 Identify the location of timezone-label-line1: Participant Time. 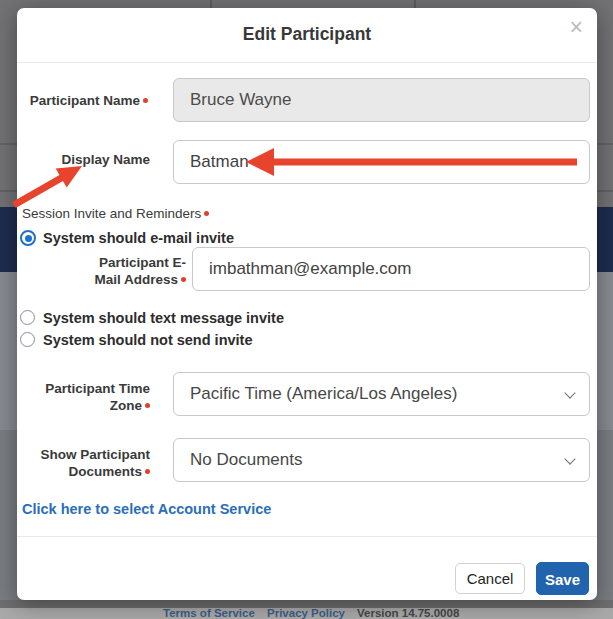
(98, 388).